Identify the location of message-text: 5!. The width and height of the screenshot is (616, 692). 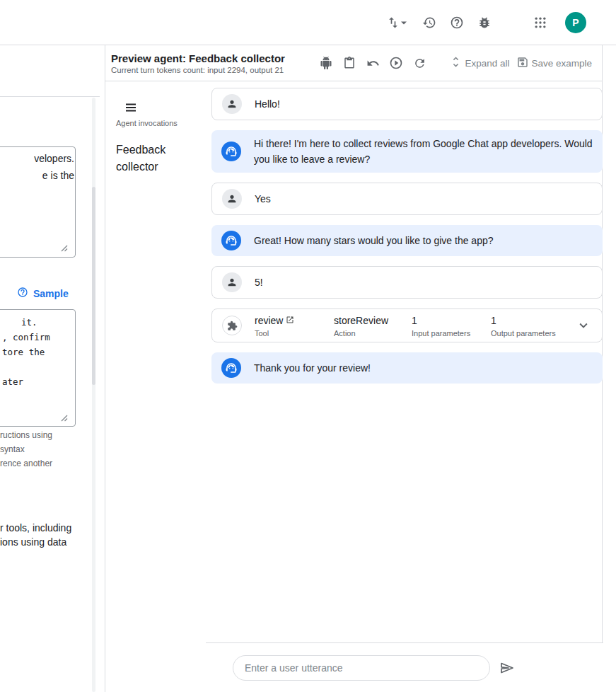
(259, 282).